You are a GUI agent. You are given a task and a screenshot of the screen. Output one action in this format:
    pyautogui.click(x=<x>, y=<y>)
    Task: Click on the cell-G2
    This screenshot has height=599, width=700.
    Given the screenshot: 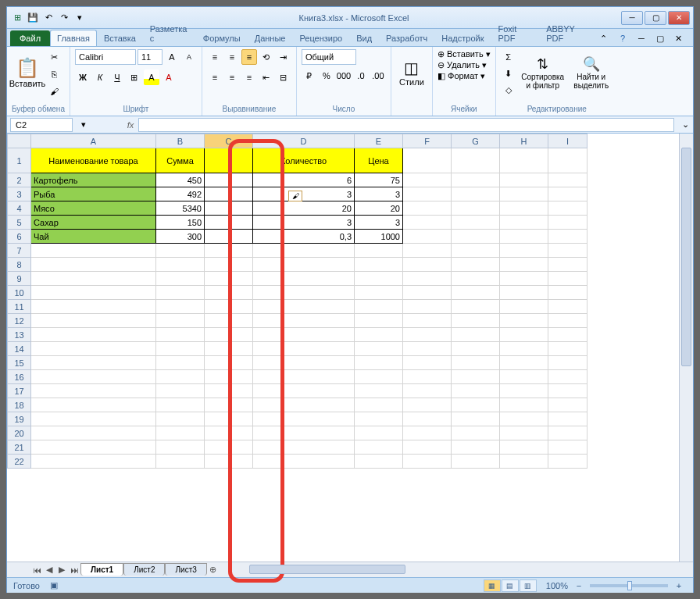 What is the action you would take?
    pyautogui.click(x=476, y=180)
    